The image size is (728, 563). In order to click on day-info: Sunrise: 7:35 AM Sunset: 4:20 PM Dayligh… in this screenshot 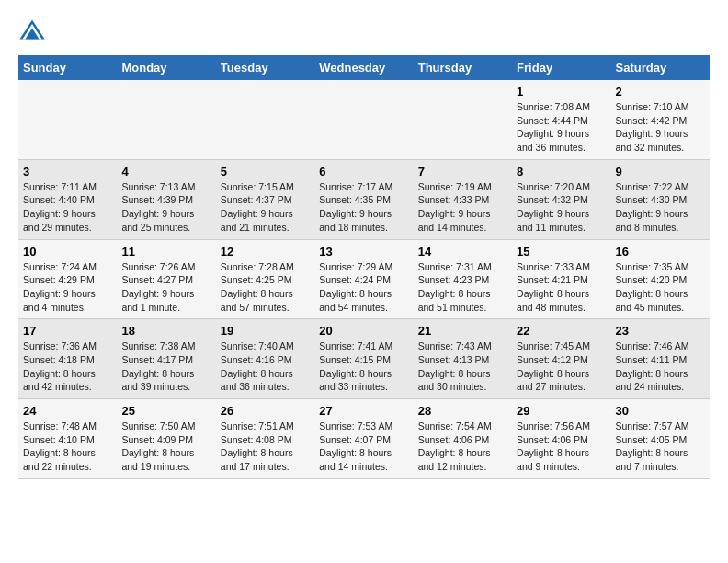, I will do `click(660, 287)`.